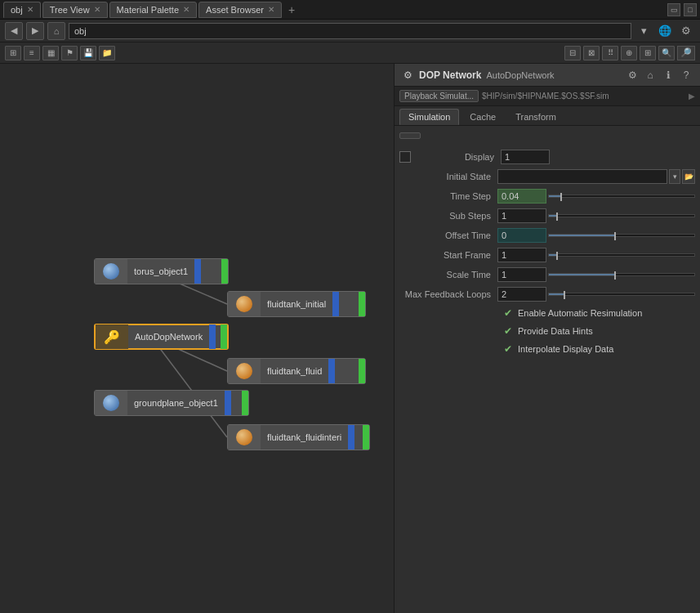 Image resolution: width=700 pixels, height=613 pixels. What do you see at coordinates (622, 196) in the screenshot?
I see `timestep-slider` at bounding box center [622, 196].